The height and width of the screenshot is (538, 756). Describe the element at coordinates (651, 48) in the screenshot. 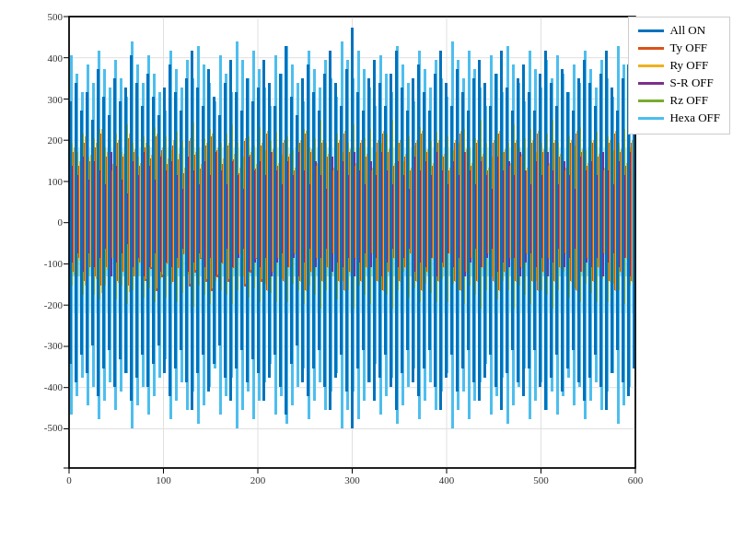

I see `legend-color-ty-off` at that location.